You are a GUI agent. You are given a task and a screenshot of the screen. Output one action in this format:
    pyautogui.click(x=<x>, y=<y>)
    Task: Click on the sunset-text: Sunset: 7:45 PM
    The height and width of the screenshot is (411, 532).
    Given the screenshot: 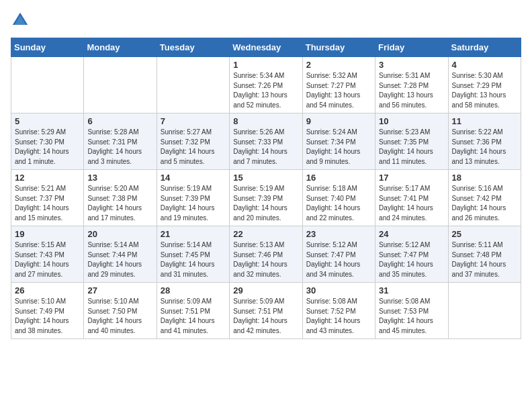 What is the action you would take?
    pyautogui.click(x=193, y=255)
    